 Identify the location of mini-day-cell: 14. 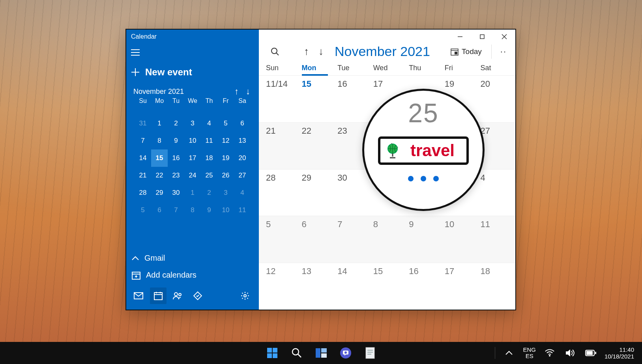
(143, 158).